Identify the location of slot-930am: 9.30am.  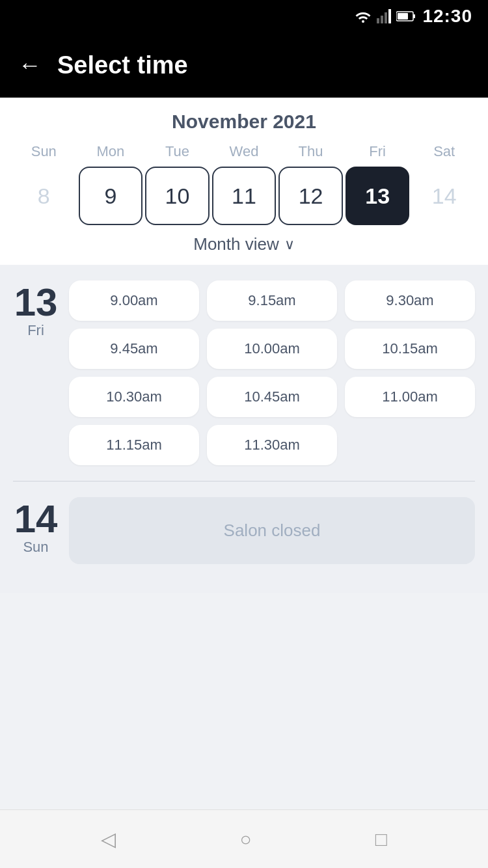
(410, 301).